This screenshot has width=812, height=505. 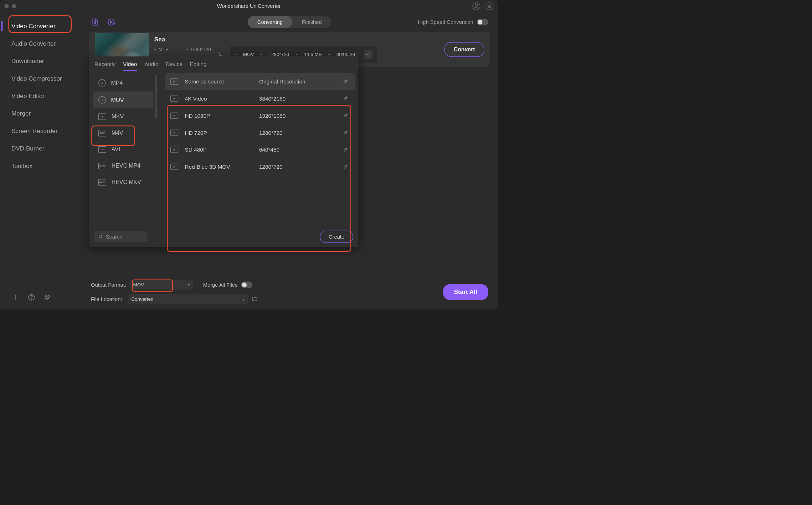 What do you see at coordinates (117, 100) in the screenshot?
I see `format-label: MOV` at bounding box center [117, 100].